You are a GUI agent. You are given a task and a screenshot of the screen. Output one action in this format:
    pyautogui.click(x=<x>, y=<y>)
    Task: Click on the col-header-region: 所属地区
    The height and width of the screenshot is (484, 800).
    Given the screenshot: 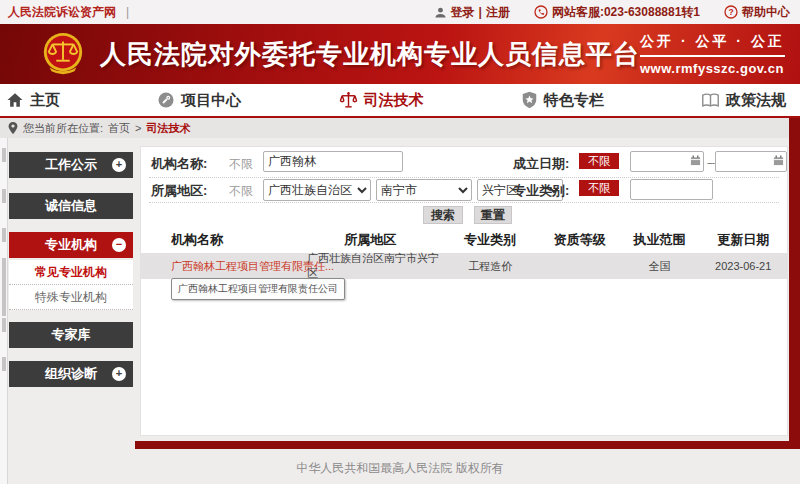 What is the action you would take?
    pyautogui.click(x=371, y=240)
    